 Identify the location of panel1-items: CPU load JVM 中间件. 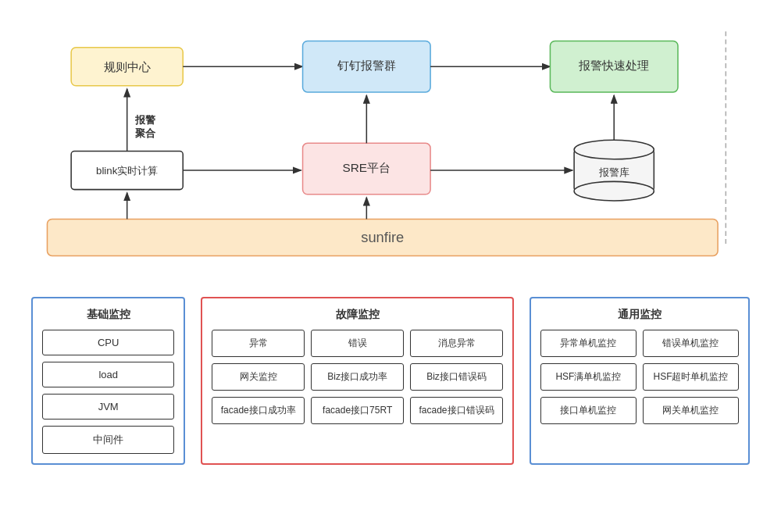
(108, 392).